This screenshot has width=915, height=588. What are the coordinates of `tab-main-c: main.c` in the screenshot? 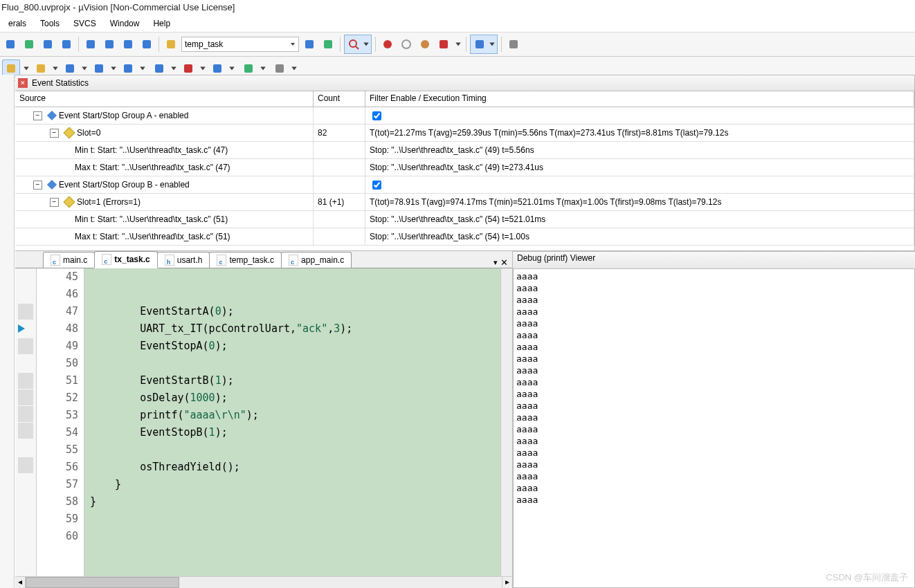 It's located at (69, 260).